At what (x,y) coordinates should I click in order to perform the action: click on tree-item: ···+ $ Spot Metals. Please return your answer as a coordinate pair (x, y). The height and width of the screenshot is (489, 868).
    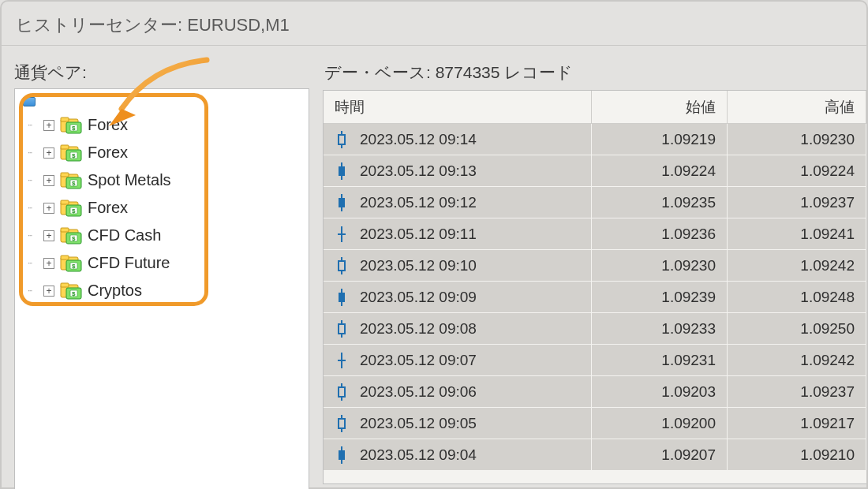
    Looking at the image, I should click on (166, 180).